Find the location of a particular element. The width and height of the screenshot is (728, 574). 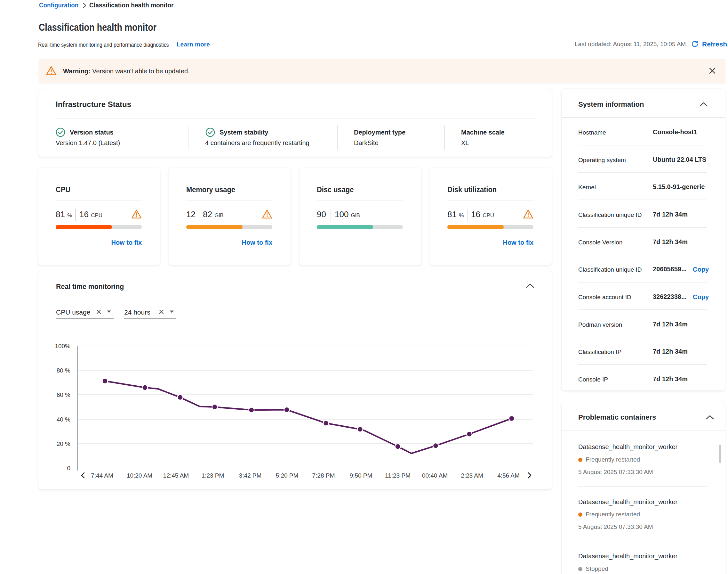

svg-text: 2:23 AM is located at coordinates (472, 476).